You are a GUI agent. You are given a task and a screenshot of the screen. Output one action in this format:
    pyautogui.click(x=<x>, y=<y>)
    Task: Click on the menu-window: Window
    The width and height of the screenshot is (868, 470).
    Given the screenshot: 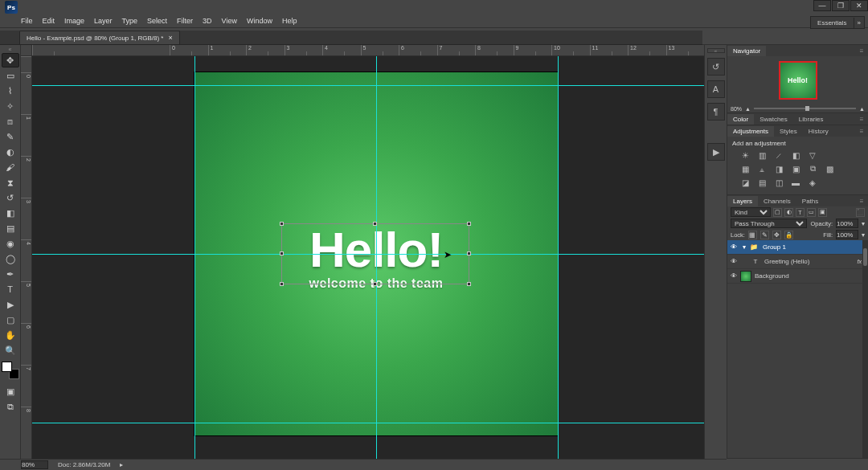 What is the action you would take?
    pyautogui.click(x=260, y=21)
    